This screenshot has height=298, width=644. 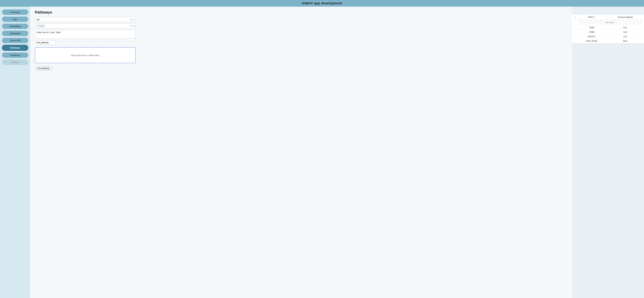 I want to click on tag-select-row: ✕ CD8A ✕ ▾, so click(x=301, y=26).